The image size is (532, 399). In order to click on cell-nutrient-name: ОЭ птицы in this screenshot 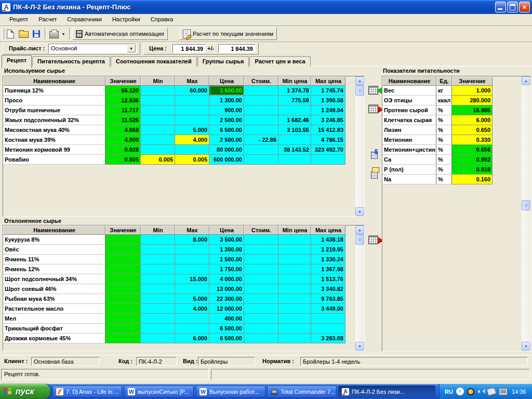, I will do `click(409, 101)`.